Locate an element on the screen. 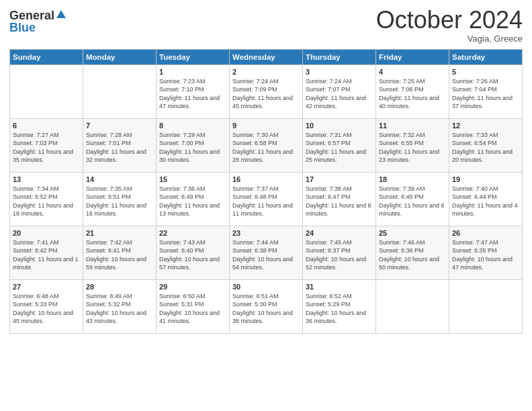  cell-info: Sunrise: 6:49 AMSunset: 5:32 PMDaylight:… is located at coordinates (120, 309).